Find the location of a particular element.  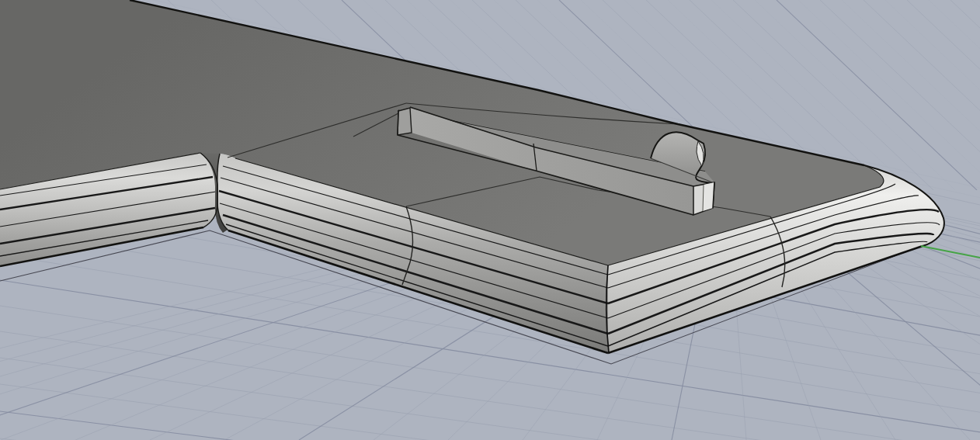

bar-west-cap is located at coordinates (405, 121).